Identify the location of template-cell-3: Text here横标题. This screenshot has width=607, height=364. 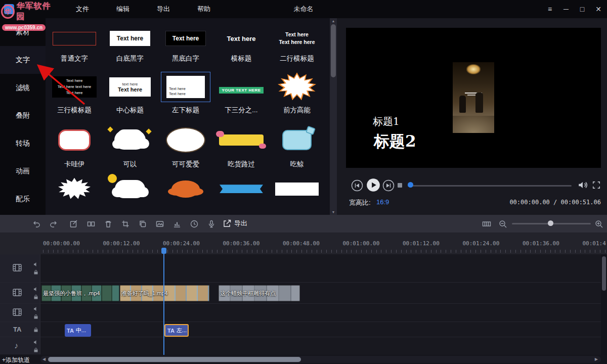
(241, 46).